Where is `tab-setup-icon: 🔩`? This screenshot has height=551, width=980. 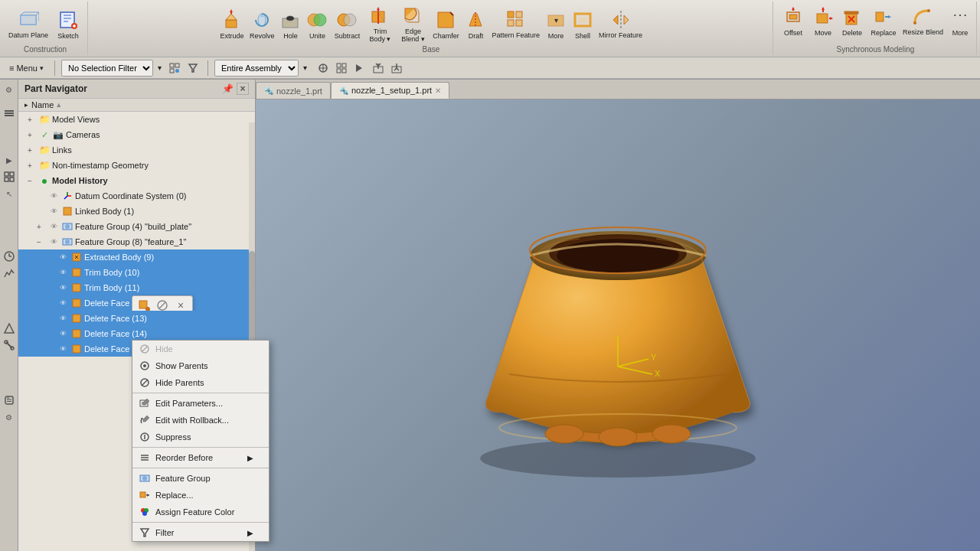 tab-setup-icon: 🔩 is located at coordinates (344, 90).